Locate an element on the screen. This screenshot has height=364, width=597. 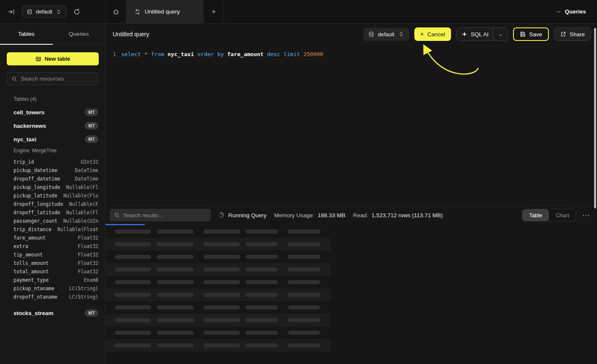
sidebar-tab-tables: Tables is located at coordinates (26, 34).